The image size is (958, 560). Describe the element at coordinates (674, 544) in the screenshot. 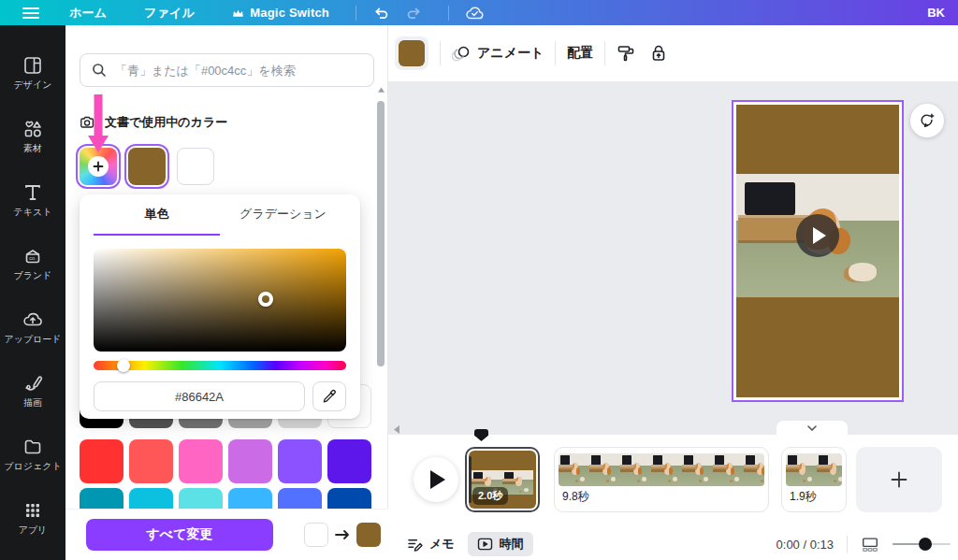

I see `bottom-bar: メモ 時間 0:00 / 0:13` at that location.